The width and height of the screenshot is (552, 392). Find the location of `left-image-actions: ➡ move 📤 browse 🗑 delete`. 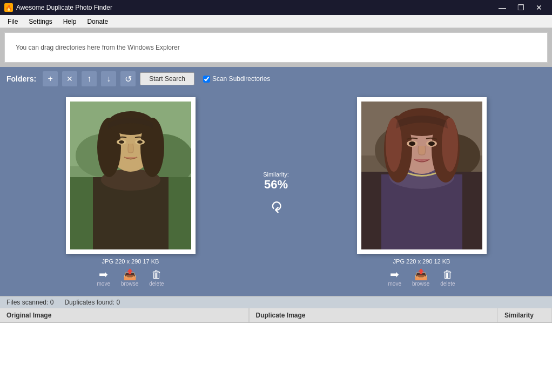

left-image-actions: ➡ move 📤 browse 🗑 delete is located at coordinates (131, 278).